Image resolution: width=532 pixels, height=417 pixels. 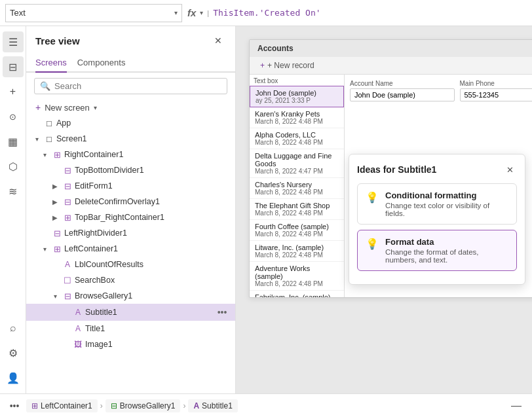 I want to click on app-list: Text box John Doe (sample) ay 25, 2021 3…, so click(x=297, y=186).